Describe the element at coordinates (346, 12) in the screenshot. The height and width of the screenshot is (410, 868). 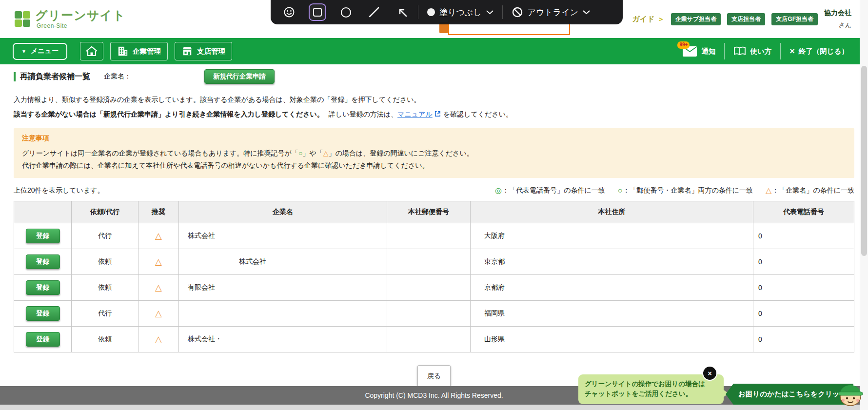
I see `toolbar-tools` at that location.